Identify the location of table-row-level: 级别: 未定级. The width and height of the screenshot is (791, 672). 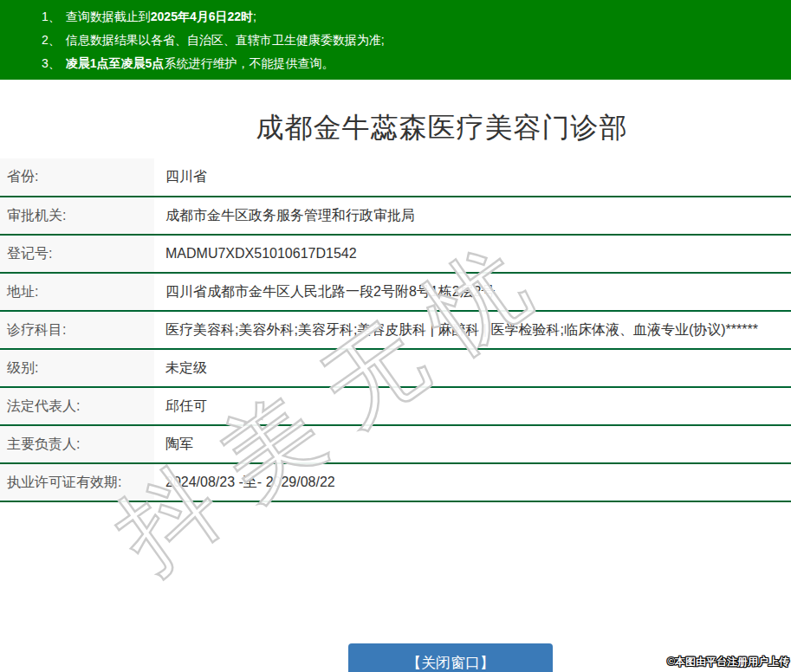
(395, 368).